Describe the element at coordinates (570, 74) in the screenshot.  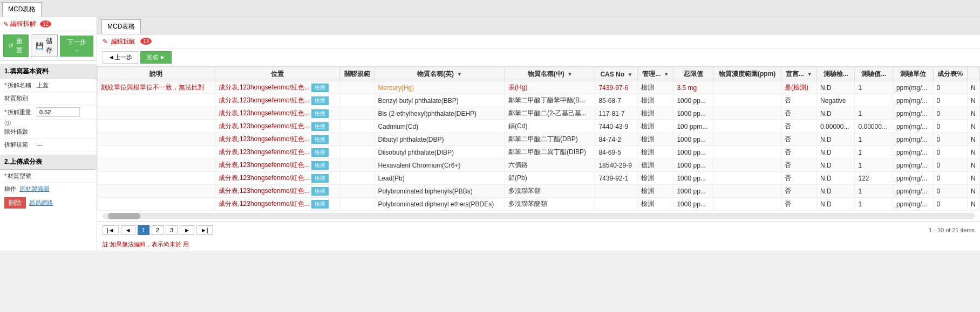
I see `filter-icon-name-cn: ▼` at that location.